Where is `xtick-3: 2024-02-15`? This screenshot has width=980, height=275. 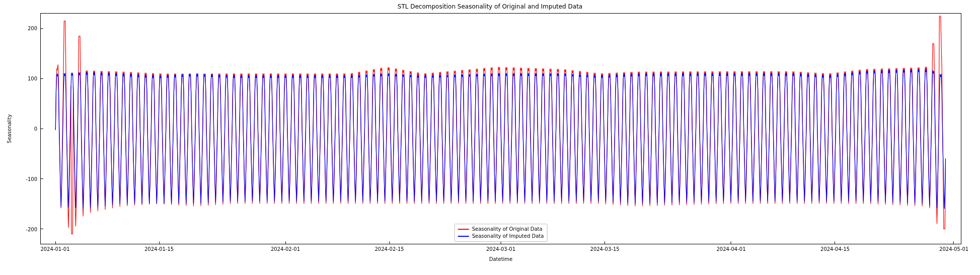 xtick-3: 2024-02-15 is located at coordinates (390, 249).